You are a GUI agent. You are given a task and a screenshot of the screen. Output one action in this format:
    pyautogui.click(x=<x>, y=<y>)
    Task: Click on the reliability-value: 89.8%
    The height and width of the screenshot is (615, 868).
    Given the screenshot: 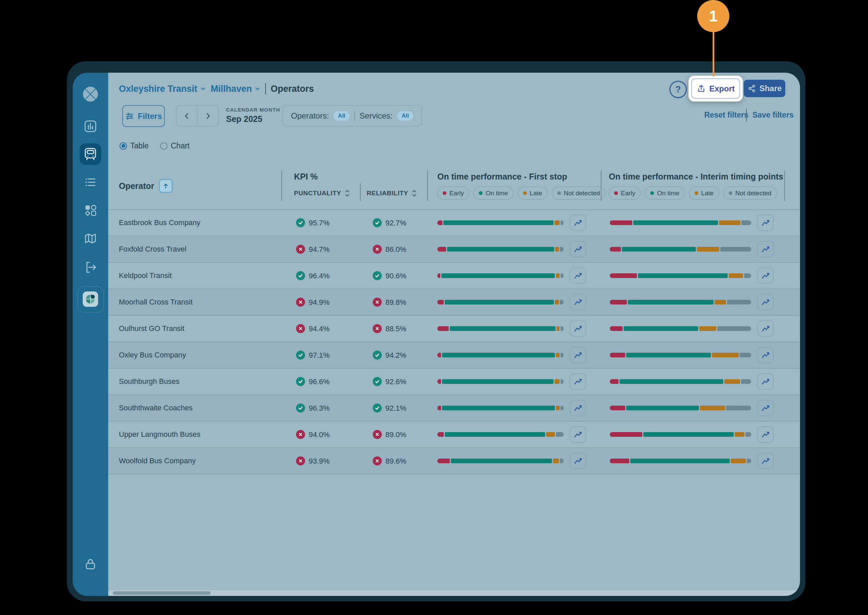 What is the action you would take?
    pyautogui.click(x=396, y=302)
    